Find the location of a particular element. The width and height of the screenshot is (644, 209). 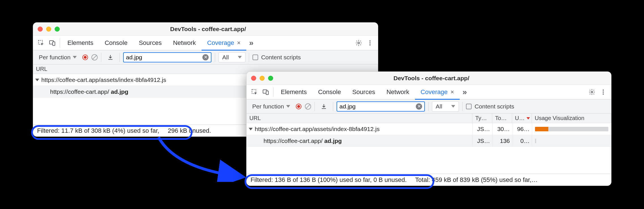

content-scripts-label: Content scripts is located at coordinates (494, 106).